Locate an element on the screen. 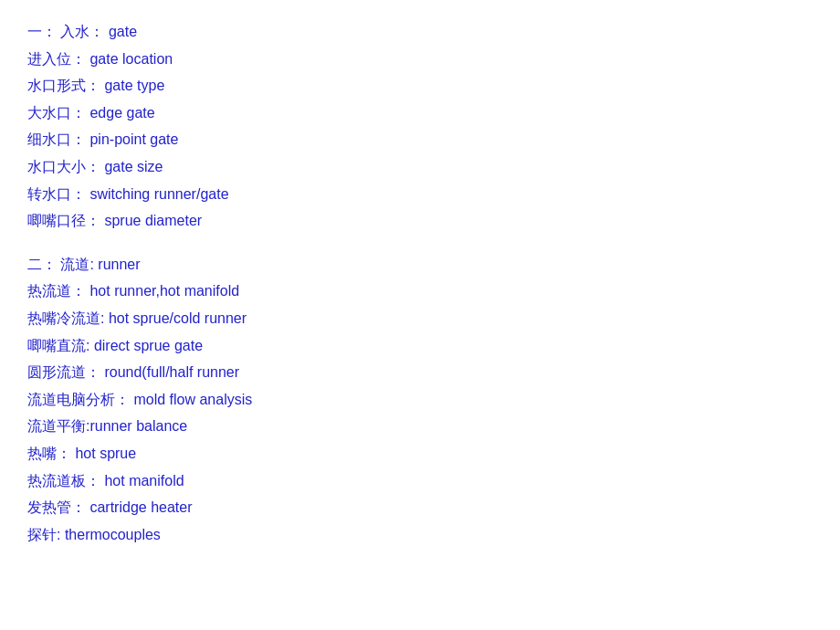  line-1-2: 进入位： gate location is located at coordinates (420, 59).